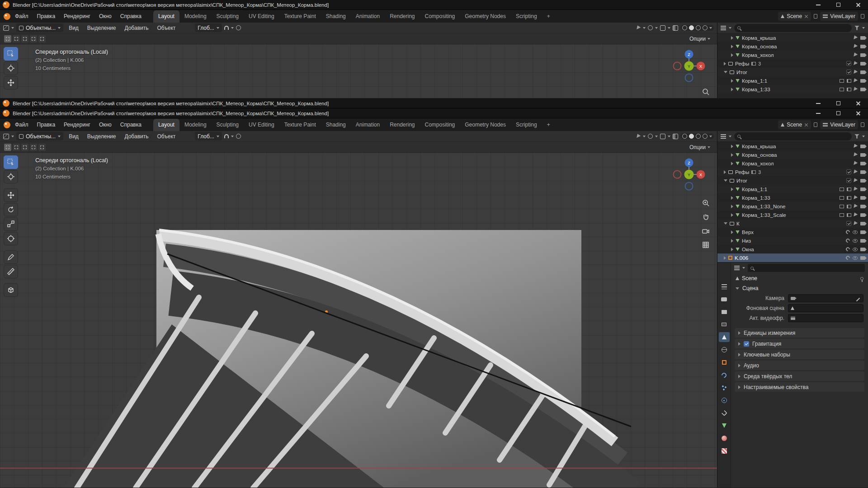 This screenshot has width=868, height=488. I want to click on tab-geometry-nodes: Geometry Nodes, so click(486, 16).